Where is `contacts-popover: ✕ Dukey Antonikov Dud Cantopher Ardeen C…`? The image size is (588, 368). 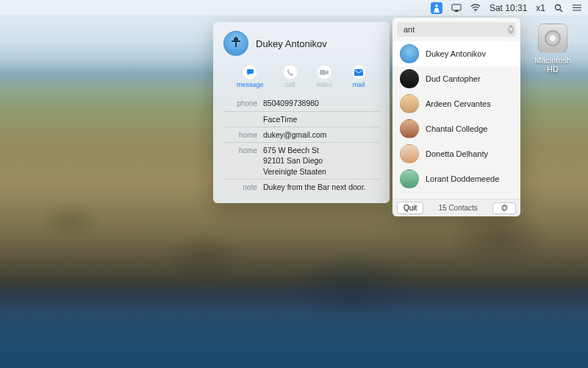 contacts-popover: ✕ Dukey Antonikov Dud Cantopher Ardeen C… is located at coordinates (456, 117).